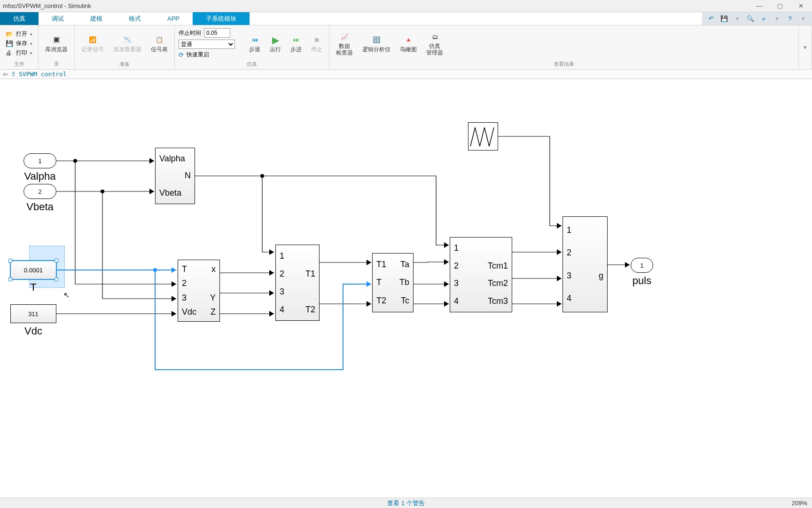 This screenshot has width=812, height=508. Describe the element at coordinates (406, 74) in the screenshot. I see `model-path: ⇦ ⇧ SVPWM control` at that location.